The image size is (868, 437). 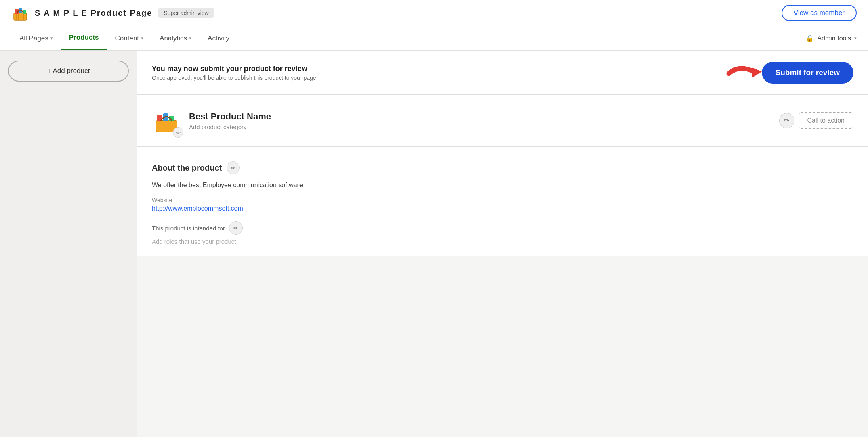 I want to click on call-to-action-wrap: ✏ Call to action, so click(x=817, y=121).